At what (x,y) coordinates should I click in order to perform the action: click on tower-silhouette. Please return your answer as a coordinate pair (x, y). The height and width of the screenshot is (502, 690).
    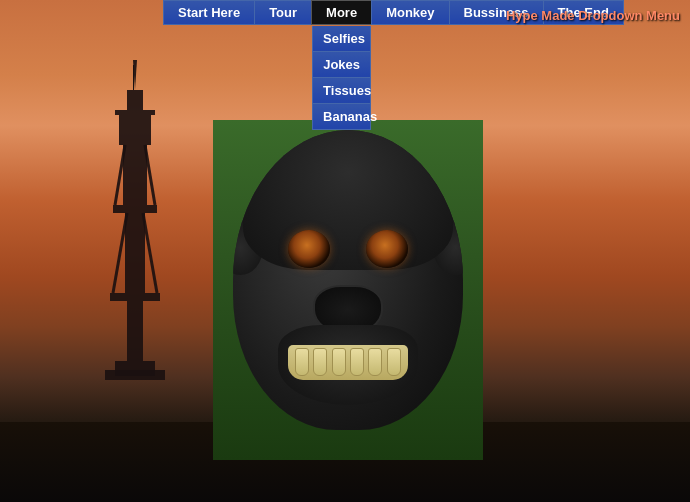
    Looking at the image, I should click on (135, 220).